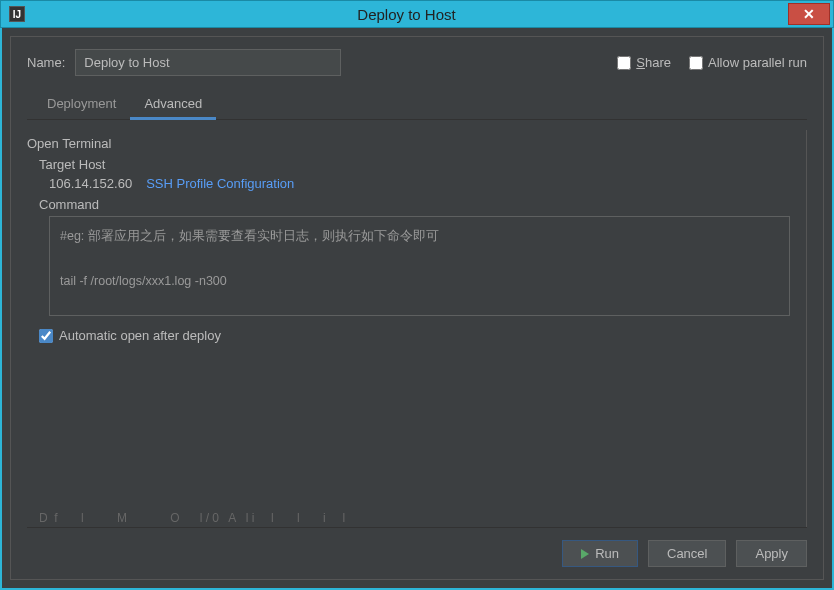 This screenshot has width=834, height=590. Describe the element at coordinates (82, 104) in the screenshot. I see `tab-deployment: Deployment` at that location.